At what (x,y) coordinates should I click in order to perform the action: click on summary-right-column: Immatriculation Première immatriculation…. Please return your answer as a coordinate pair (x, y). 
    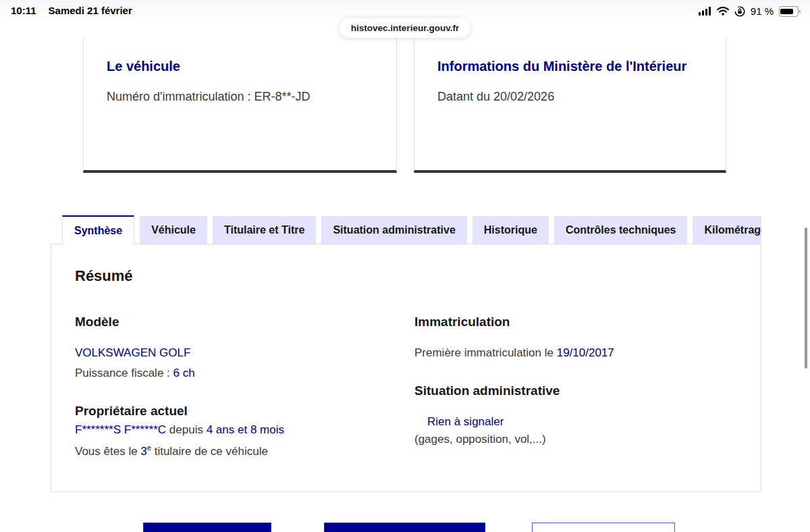
    Looking at the image, I should click on (573, 381).